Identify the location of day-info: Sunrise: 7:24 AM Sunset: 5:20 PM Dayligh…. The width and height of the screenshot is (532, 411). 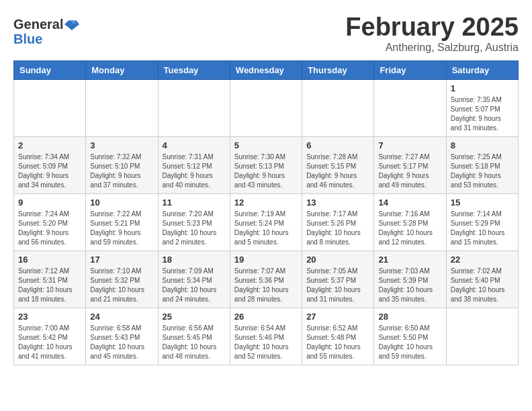
(50, 228).